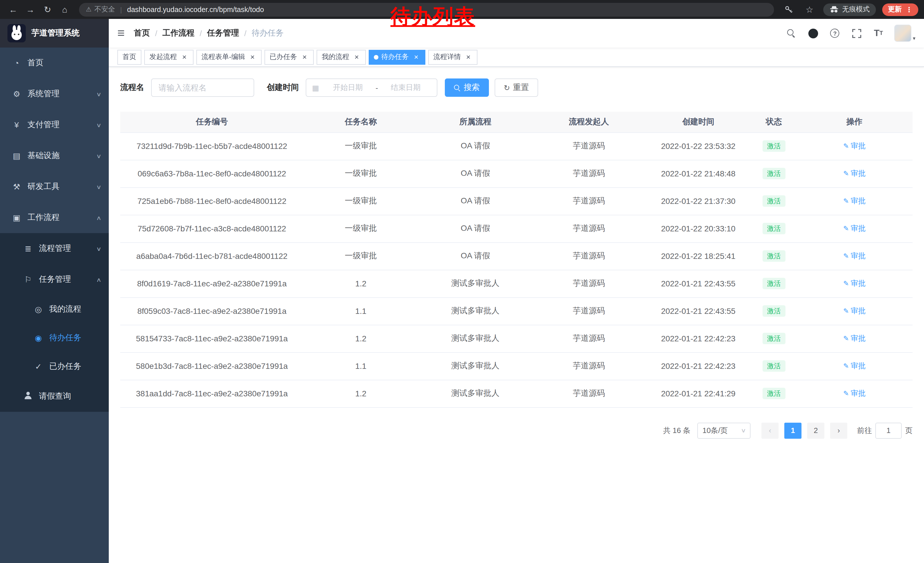  What do you see at coordinates (835, 33) in the screenshot?
I see `help-icon: ?` at bounding box center [835, 33].